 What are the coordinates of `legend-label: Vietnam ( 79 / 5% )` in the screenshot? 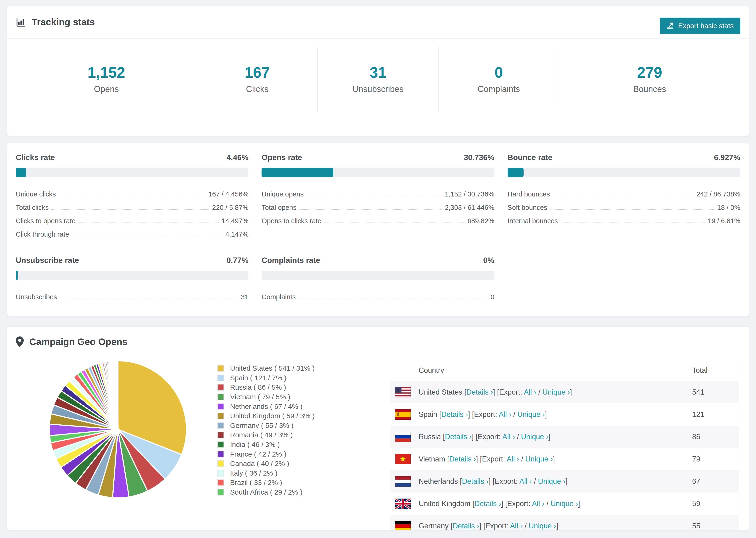 It's located at (260, 397).